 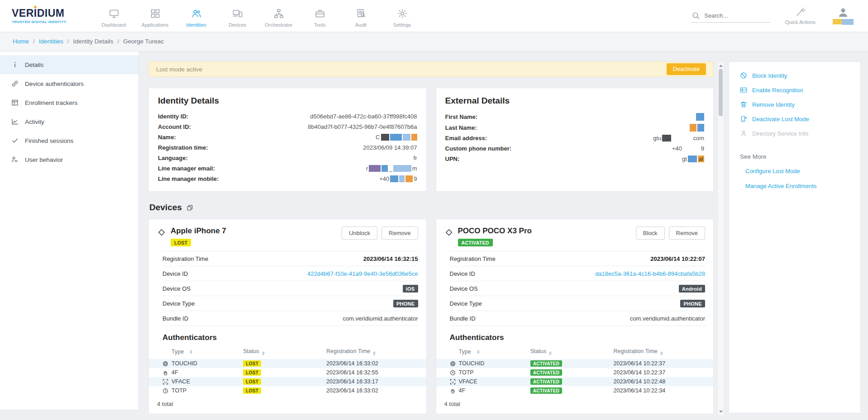 I want to click on auth-table-header: Type Status Registration Time, so click(x=288, y=353).